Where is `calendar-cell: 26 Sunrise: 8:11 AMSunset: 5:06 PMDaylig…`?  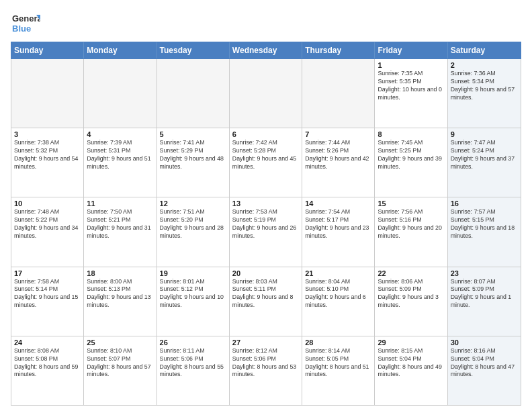
calendar-cell: 26 Sunrise: 8:11 AMSunset: 5:06 PMDaylig… is located at coordinates (193, 371).